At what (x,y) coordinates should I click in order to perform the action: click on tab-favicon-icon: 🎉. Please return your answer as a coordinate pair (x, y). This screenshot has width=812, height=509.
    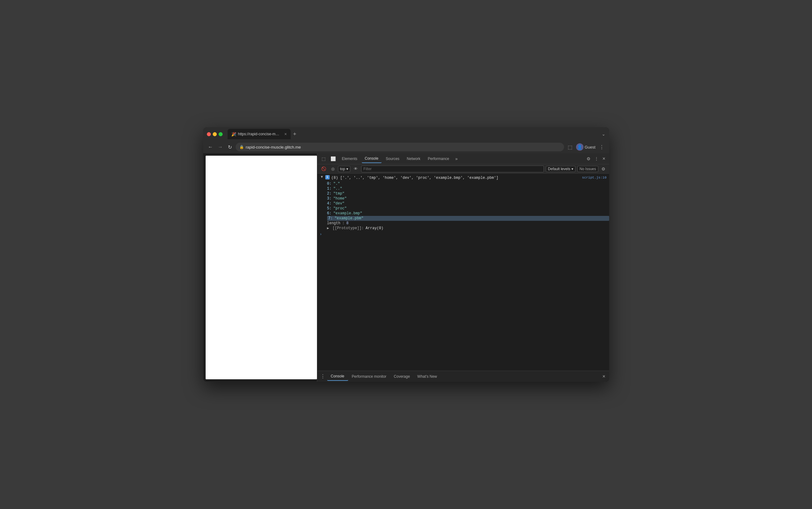
    Looking at the image, I should click on (234, 134).